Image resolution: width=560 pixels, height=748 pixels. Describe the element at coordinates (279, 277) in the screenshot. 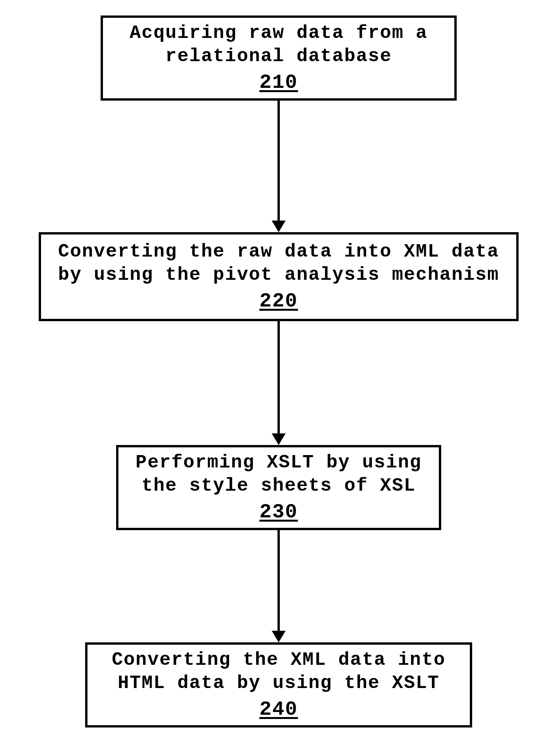

I see `step-220-box: Converting the raw data into XML data by…` at that location.